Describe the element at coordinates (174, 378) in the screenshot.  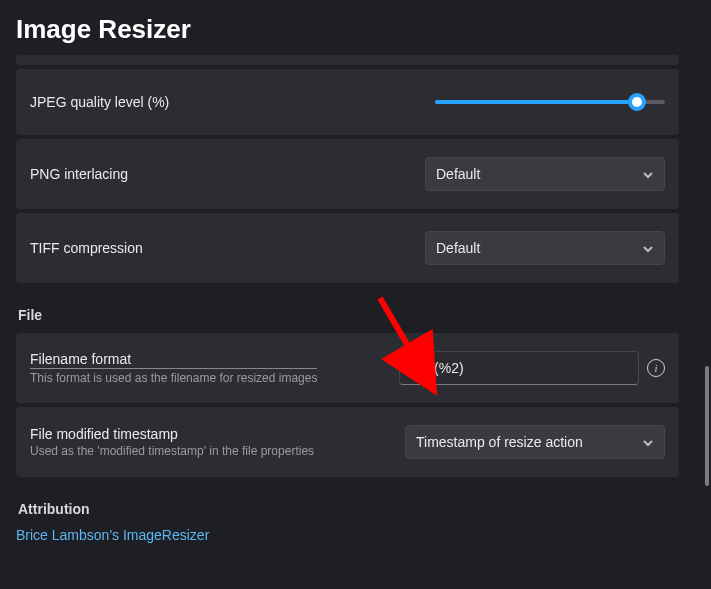
I see `filename-format-description: This format is used as the filename for …` at that location.